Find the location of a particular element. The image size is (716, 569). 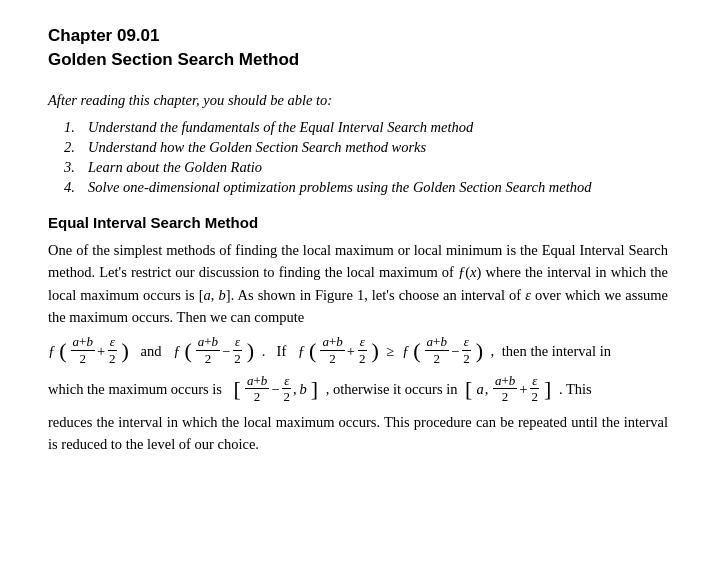

math-line-2: which the maximum occurs is [ a+b 2 − ε … is located at coordinates (358, 389).